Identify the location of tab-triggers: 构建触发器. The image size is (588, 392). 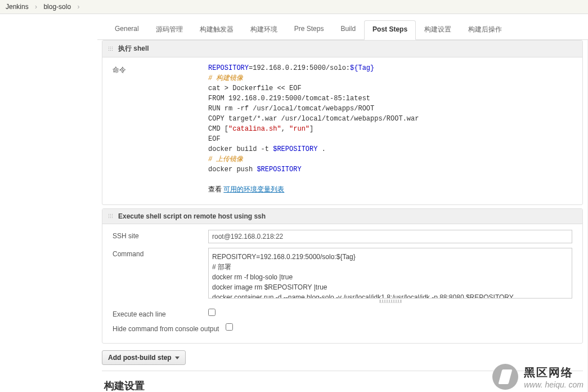
(217, 29).